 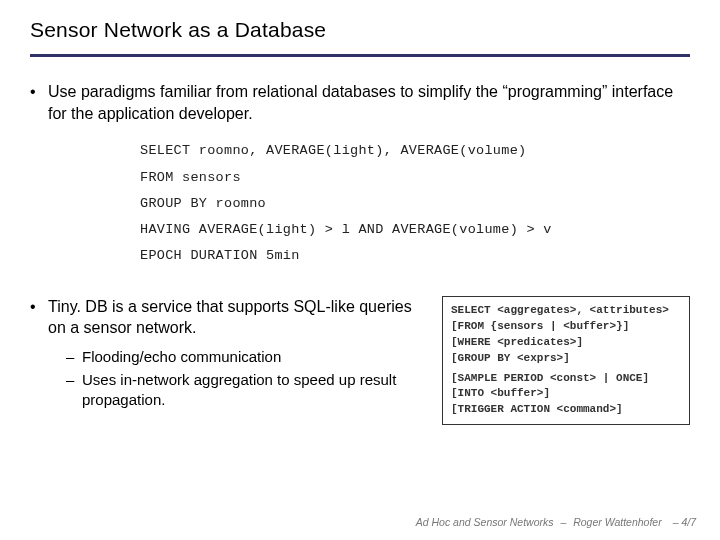 I want to click on slide-title: Sensor Network as a Database, so click(x=360, y=35).